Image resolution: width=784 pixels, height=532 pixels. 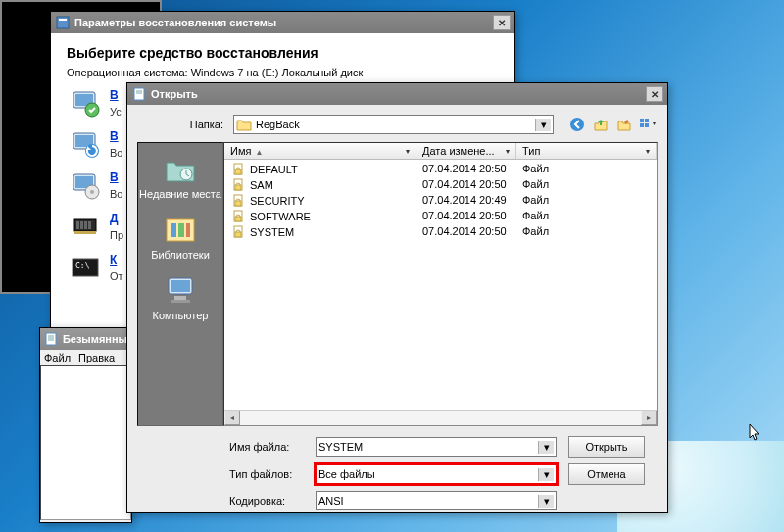 What do you see at coordinates (267, 474) in the screenshot?
I see `filetype-label: Тип файлов:` at bounding box center [267, 474].